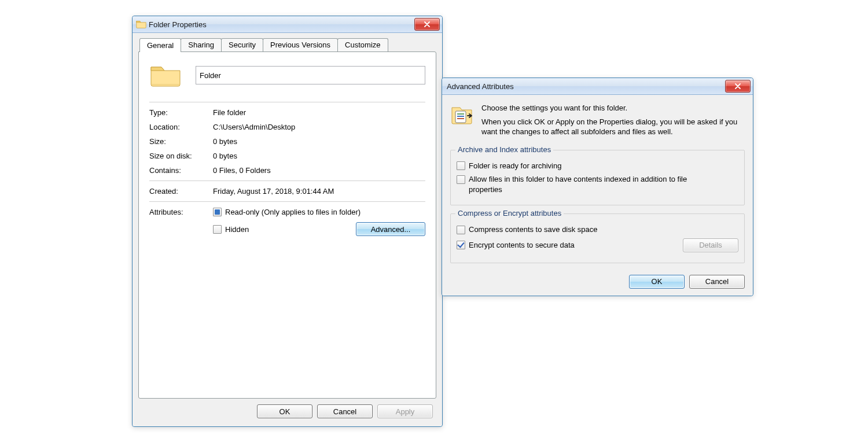 The width and height of the screenshot is (868, 442). I want to click on group-archive-index: Archive and Index attributes Folder is r…, so click(597, 178).